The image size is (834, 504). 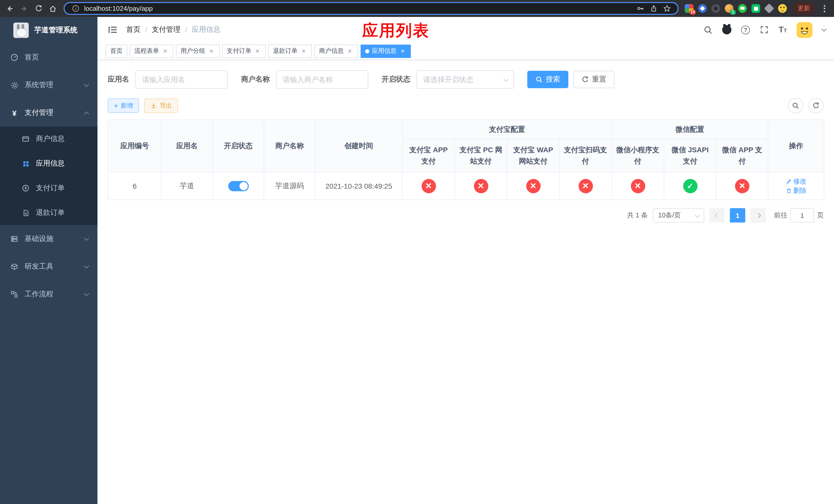 What do you see at coordinates (39, 85) in the screenshot?
I see `sidebar-item-label: 系统管理` at bounding box center [39, 85].